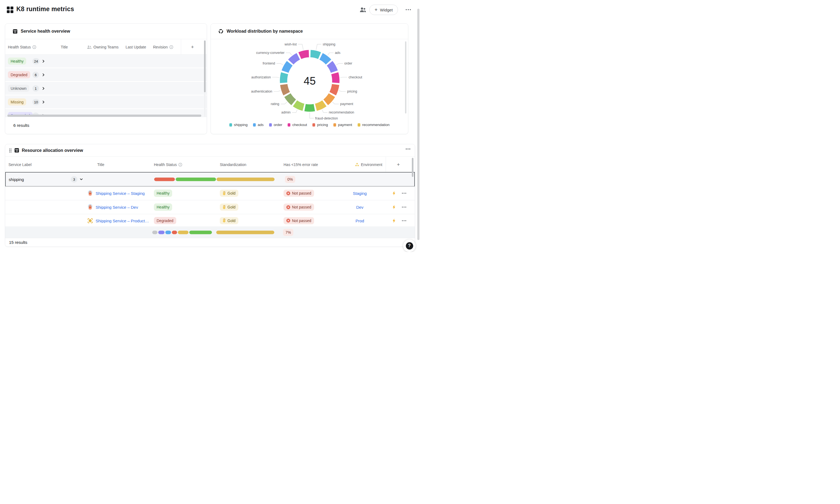  I want to click on pie-chart-widget-icon, so click(221, 31).